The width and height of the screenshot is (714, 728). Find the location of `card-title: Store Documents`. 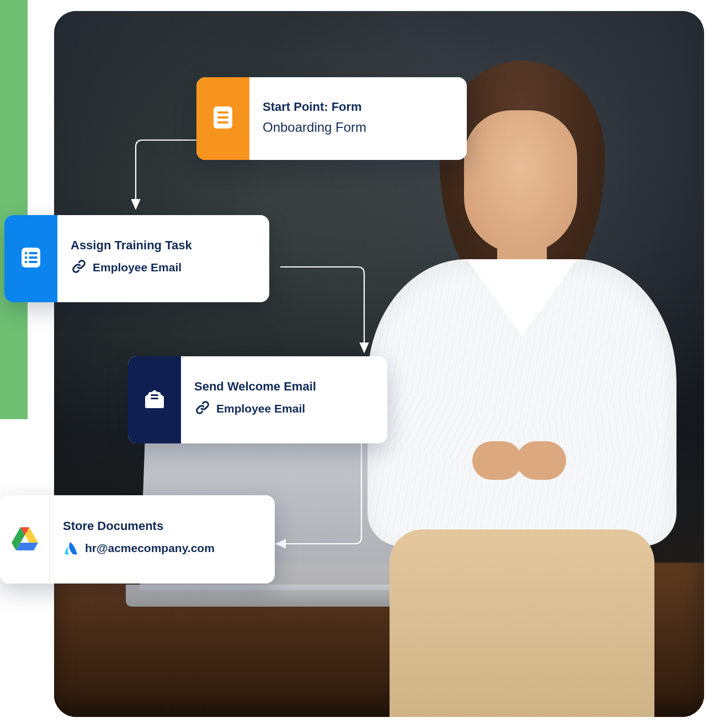

card-title: Store Documents is located at coordinates (139, 526).